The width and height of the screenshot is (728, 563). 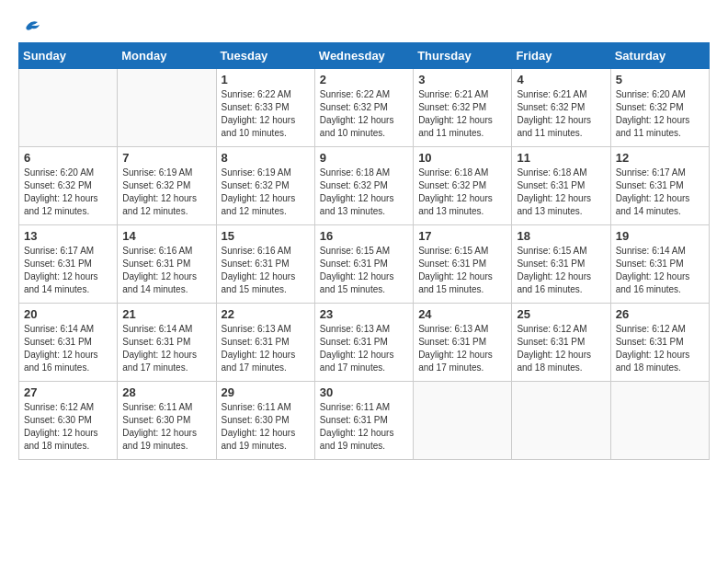 What do you see at coordinates (265, 342) in the screenshot?
I see `calendar-cell: 22Sunrise: 6:13 AMSunset: 6:31 PMDayligh…` at bounding box center [265, 342].